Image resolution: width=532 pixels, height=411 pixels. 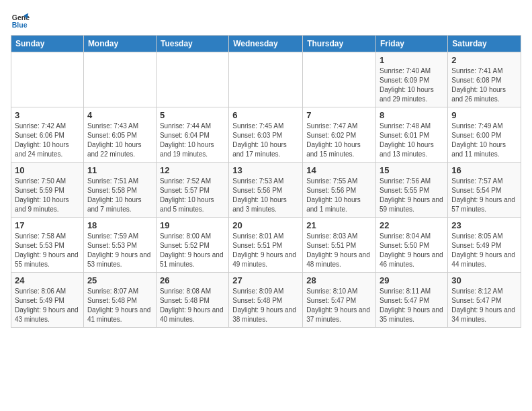 I want to click on day-info: Sunrise: 7:55 AMSunset: 5:56 PMDaylight:…, so click(x=339, y=195).